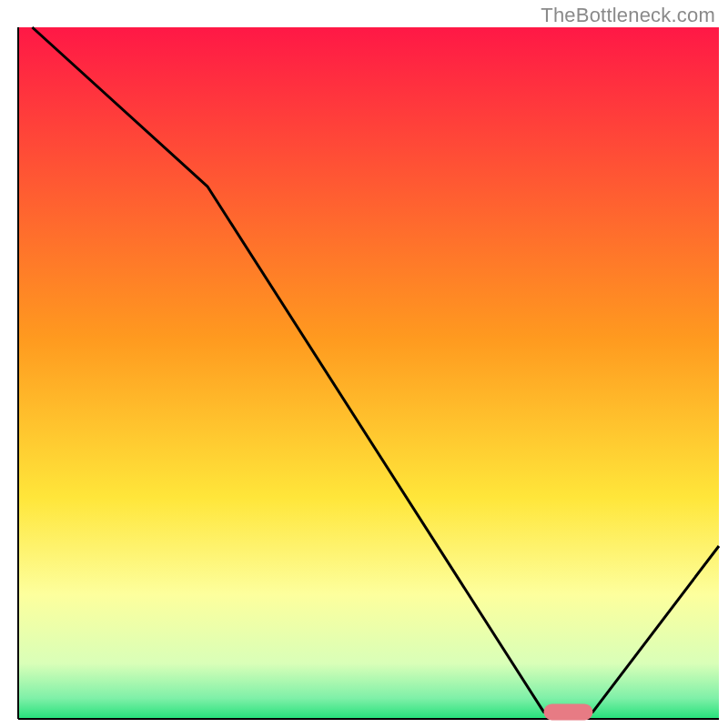 This screenshot has width=728, height=728. Describe the element at coordinates (569, 712) in the screenshot. I see `optimal-marker` at that location.